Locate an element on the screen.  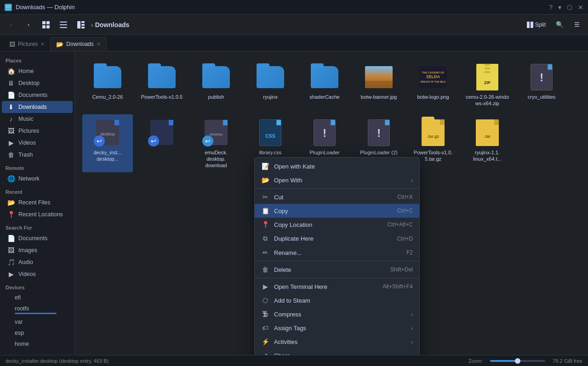
rootfs-usage-bar is located at coordinates (36, 313).